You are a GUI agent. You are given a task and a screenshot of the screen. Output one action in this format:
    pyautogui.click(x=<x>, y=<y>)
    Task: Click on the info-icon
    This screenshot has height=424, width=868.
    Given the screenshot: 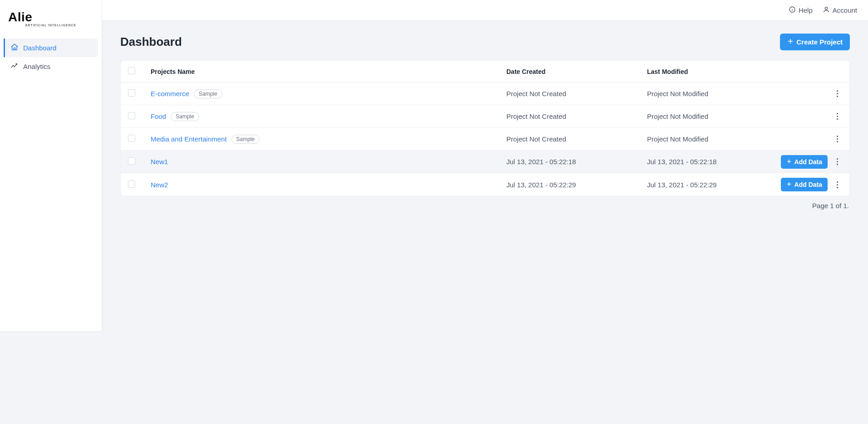 What is the action you would take?
    pyautogui.click(x=792, y=10)
    